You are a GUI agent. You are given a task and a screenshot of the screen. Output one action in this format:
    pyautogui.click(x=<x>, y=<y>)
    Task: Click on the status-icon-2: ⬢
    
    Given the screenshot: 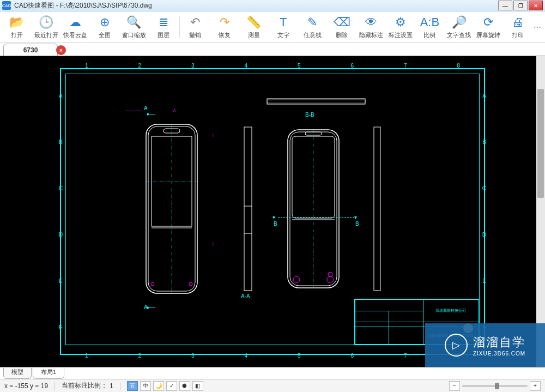 What is the action you would take?
    pyautogui.click(x=185, y=386)
    